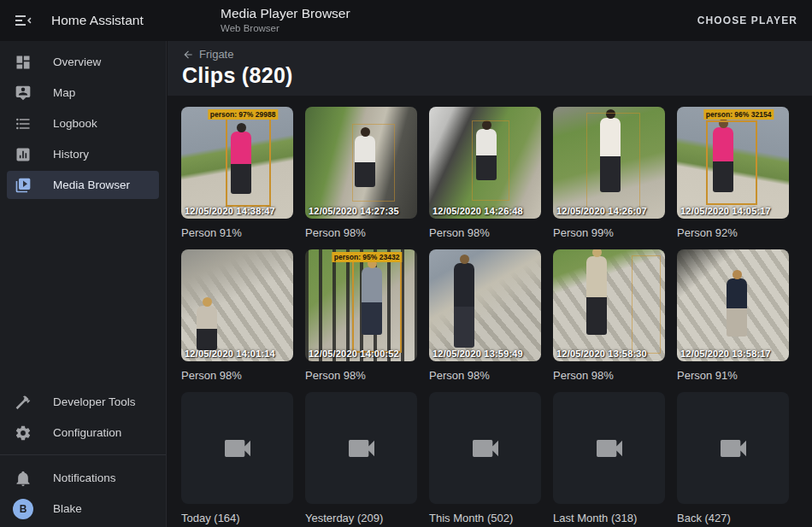 The width and height of the screenshot is (812, 527). What do you see at coordinates (83, 92) in the screenshot?
I see `sidebar-item-map: Map` at bounding box center [83, 92].